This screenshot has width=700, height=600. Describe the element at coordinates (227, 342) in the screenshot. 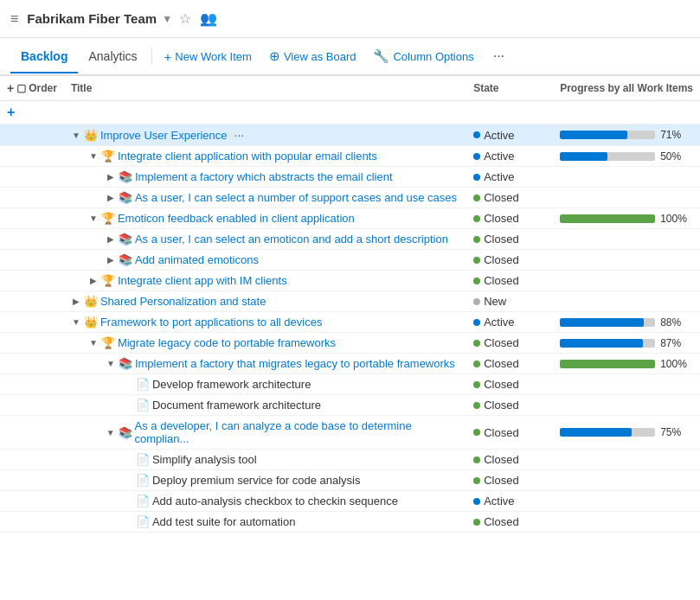

I see `work-item-title: Migrate legacy code to portable framewor…` at that location.